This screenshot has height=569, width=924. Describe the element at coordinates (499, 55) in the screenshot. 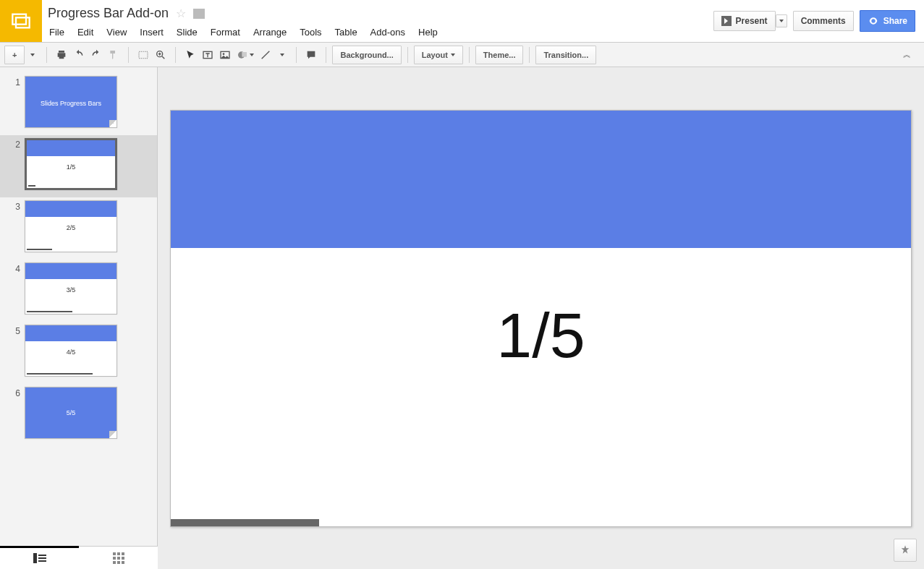

I see `theme-button: Theme...` at that location.